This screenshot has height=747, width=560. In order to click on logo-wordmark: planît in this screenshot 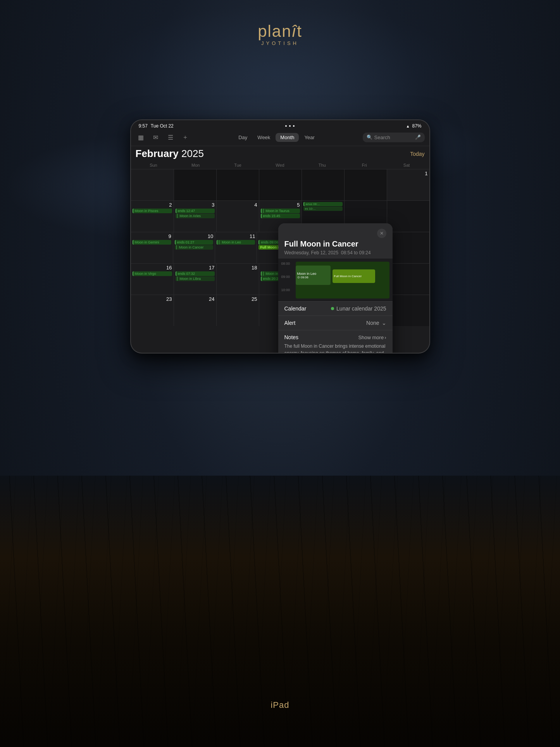, I will do `click(280, 31)`.